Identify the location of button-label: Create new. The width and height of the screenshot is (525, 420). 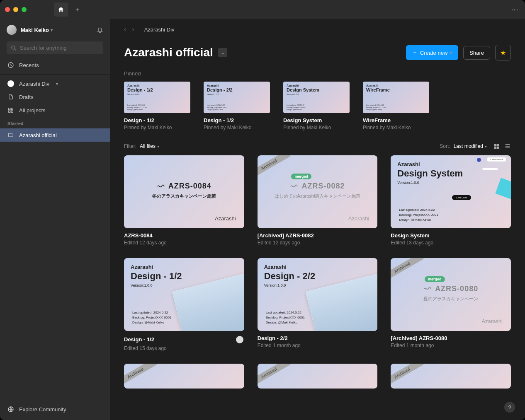
(434, 53).